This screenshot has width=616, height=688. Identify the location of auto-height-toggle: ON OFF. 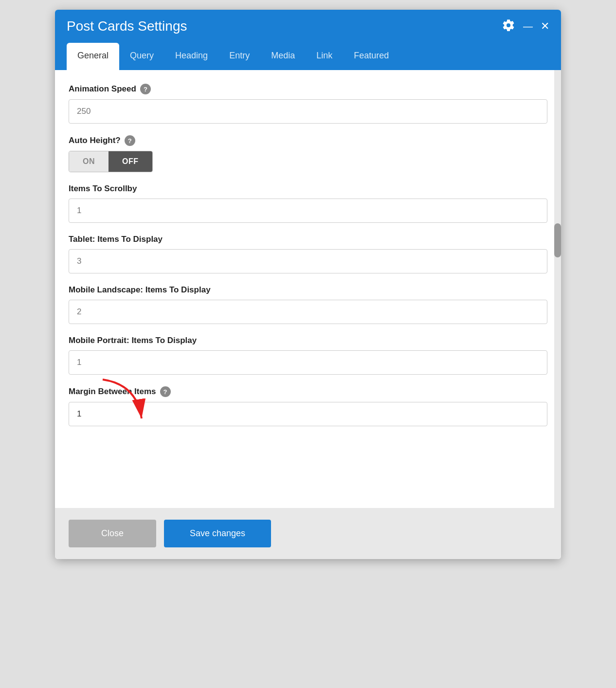
(111, 162).